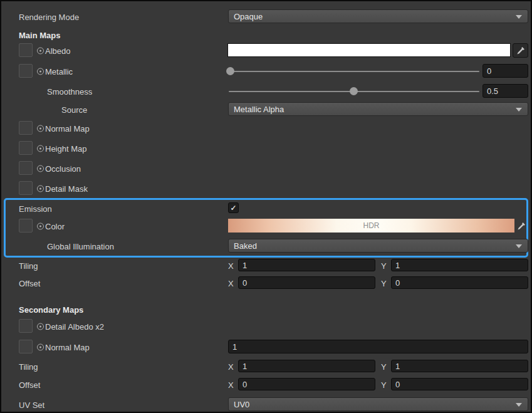 The image size is (532, 413). I want to click on smoothness-slider-handle, so click(353, 91).